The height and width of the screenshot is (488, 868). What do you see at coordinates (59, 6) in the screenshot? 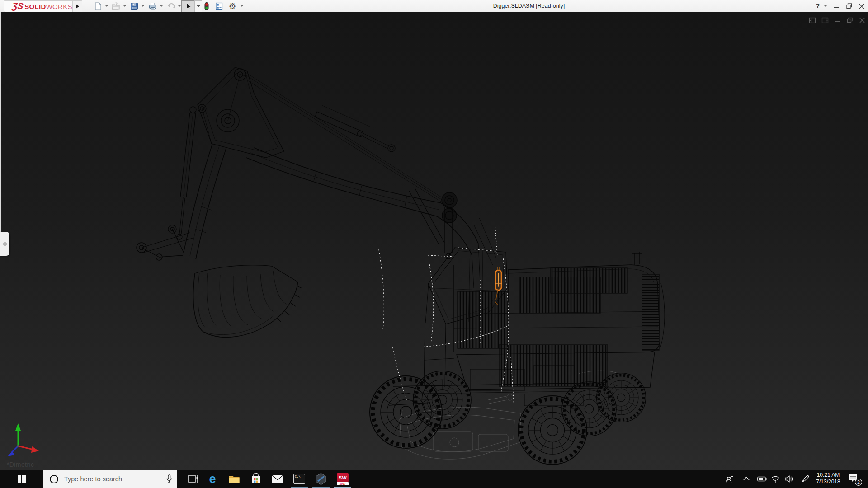
I see `brand-works: WORKS` at bounding box center [59, 6].